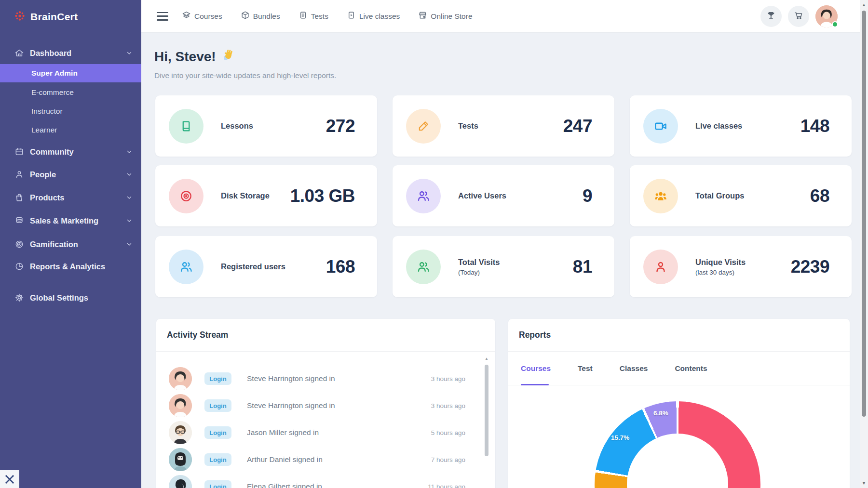  Describe the element at coordinates (208, 16) in the screenshot. I see `nav-label: Courses` at that location.